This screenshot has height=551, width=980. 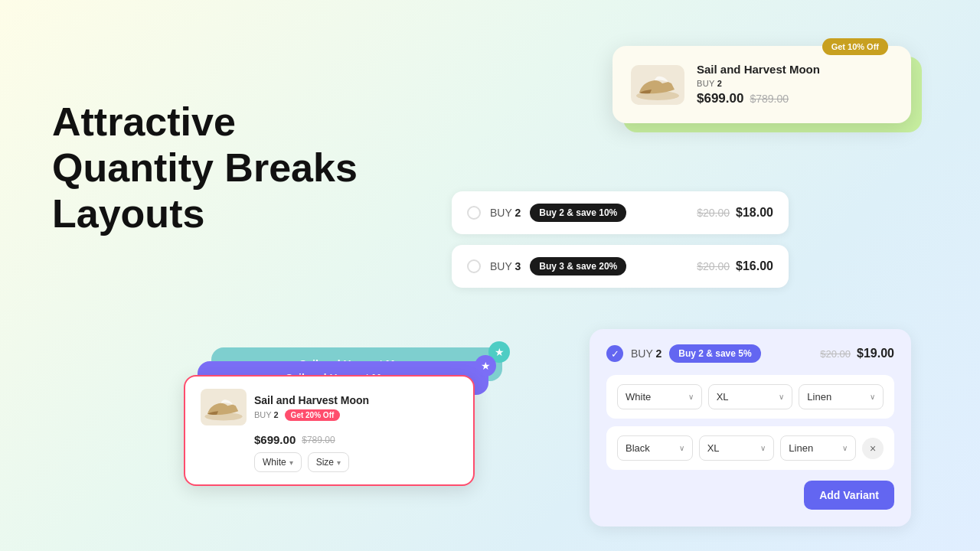 What do you see at coordinates (660, 396) in the screenshot?
I see `variant-color-select-1: White ∨` at bounding box center [660, 396].